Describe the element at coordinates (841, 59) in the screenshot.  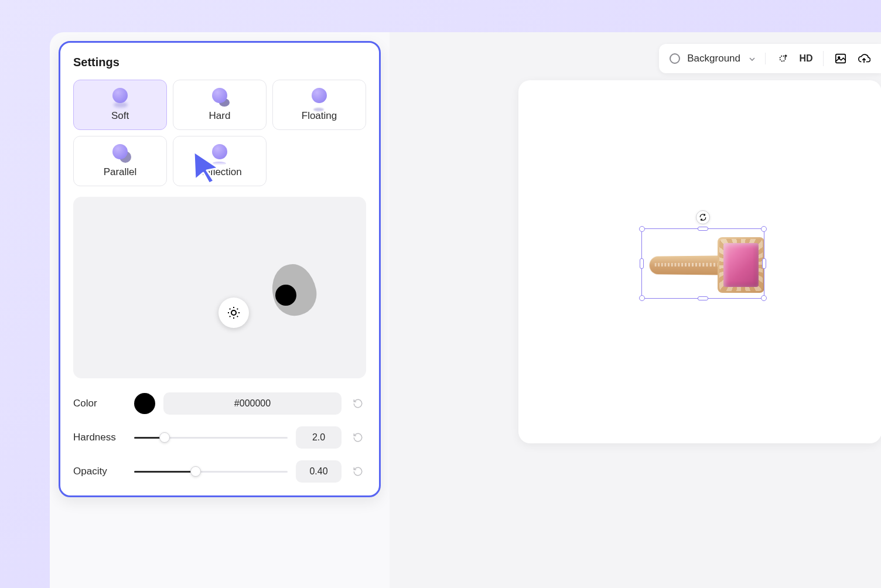
I see `image-icon` at that location.